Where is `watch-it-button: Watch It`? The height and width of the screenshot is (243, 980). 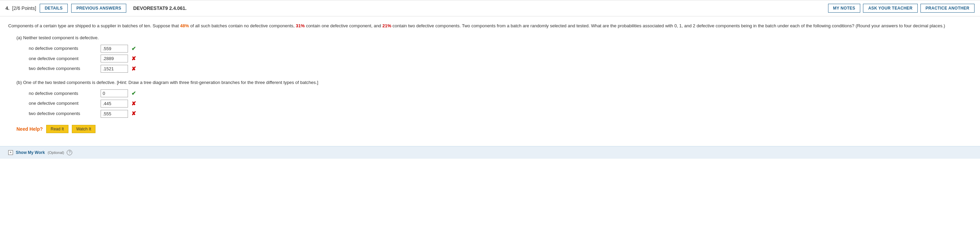 watch-it-button: Watch It is located at coordinates (84, 129).